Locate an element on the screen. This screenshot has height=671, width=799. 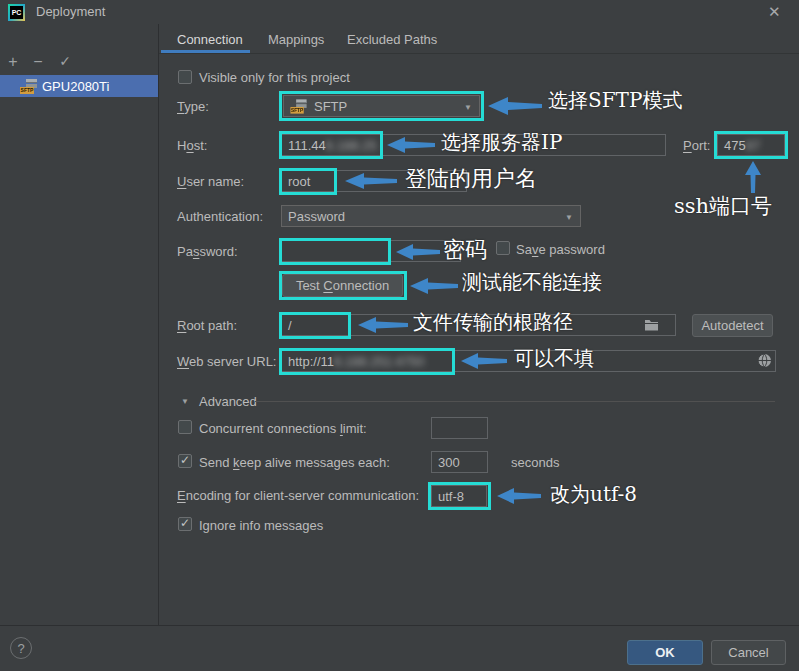
help-icon: ? is located at coordinates (20, 648).